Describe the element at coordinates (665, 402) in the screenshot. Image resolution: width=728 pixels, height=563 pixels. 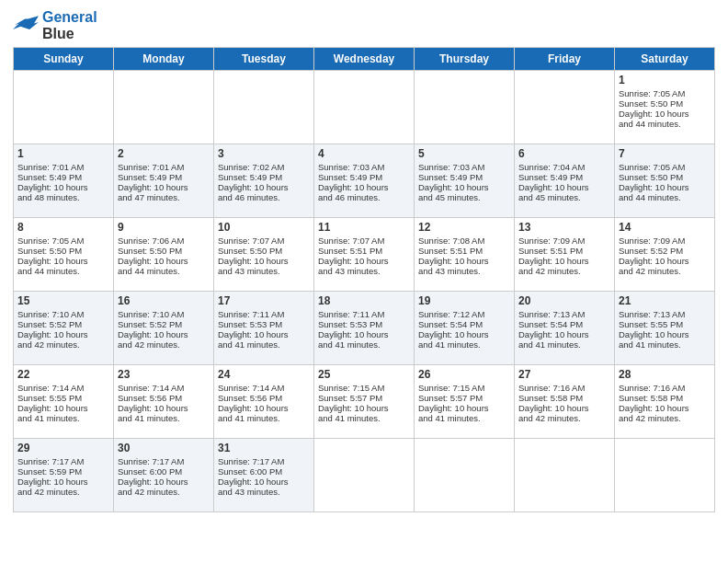
I see `calendar-cell: 28Sunrise: 7:16 AMSunset: 5:58 PMDayligh…` at that location.